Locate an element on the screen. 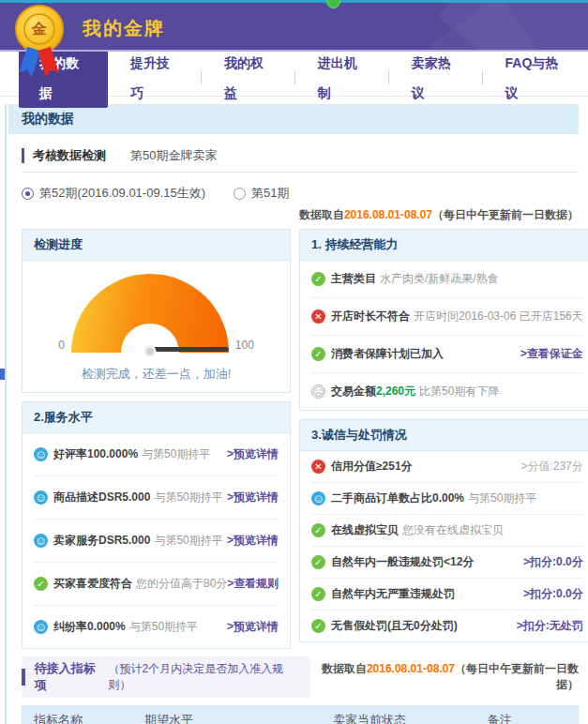 Image resolution: width=588 pixels, height=724 pixels. card-business-capability: 1. 持续经营能力 ✓ 主营类目 水产肉类/新鲜蔬果/熟食 ✕ 开店时长不符合 … is located at coordinates (444, 320).